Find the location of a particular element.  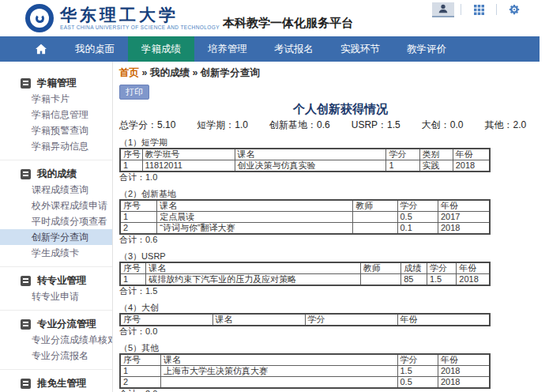

nav-tab: 实践环节 is located at coordinates (360, 49).